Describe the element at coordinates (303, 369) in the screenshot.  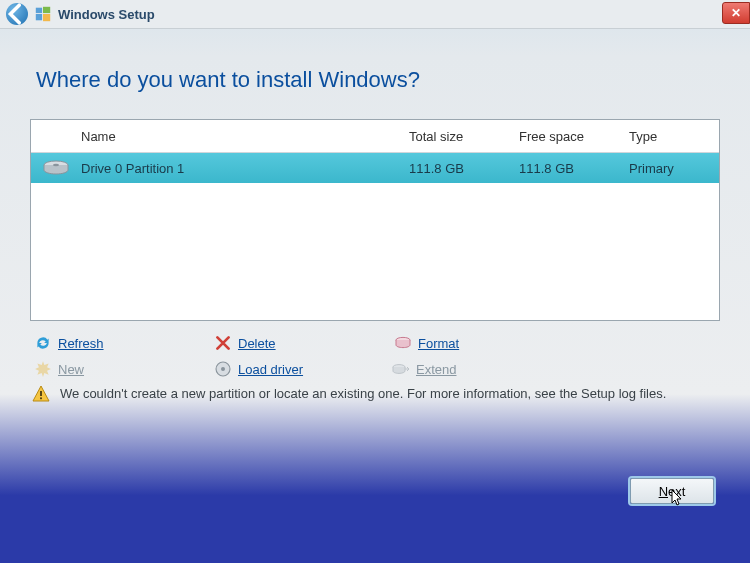
I see `load-driver-link: Load driver` at that location.